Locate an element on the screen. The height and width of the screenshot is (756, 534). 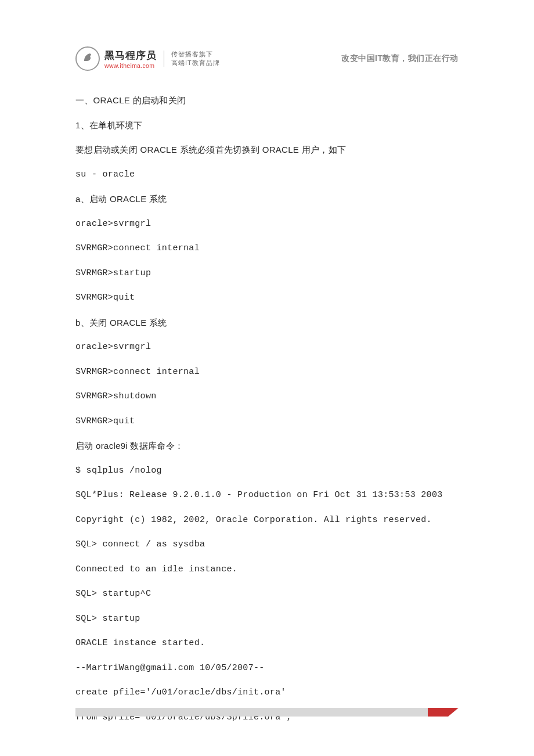
footer-accent-icon is located at coordinates (453, 712).